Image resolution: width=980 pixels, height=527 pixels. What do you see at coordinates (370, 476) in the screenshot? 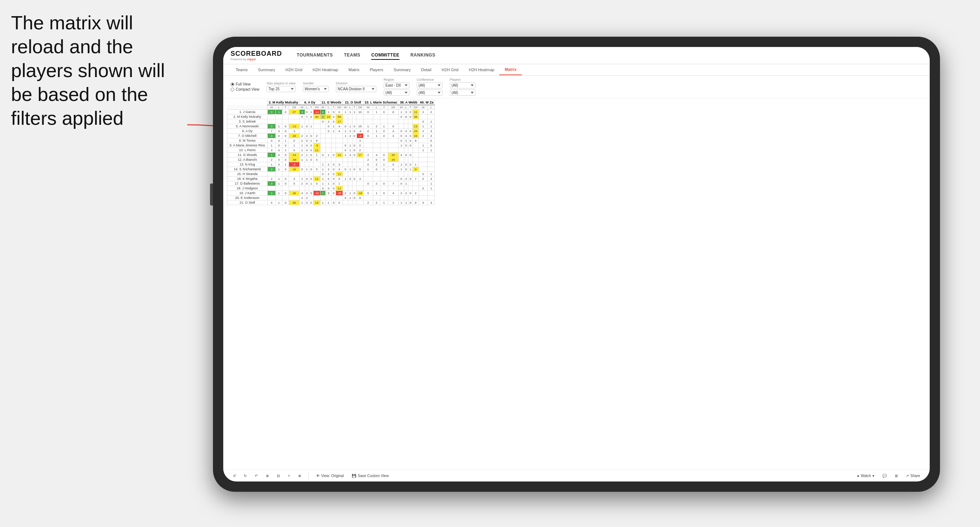
I see `save-custom-button: 💾 Save Custom View` at bounding box center [370, 476].